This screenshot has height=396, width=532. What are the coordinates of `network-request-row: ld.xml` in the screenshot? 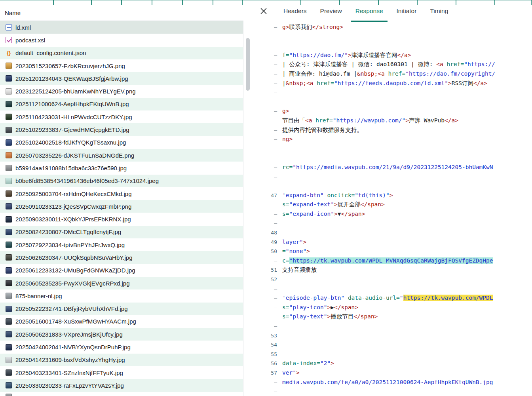 It's located at (122, 27).